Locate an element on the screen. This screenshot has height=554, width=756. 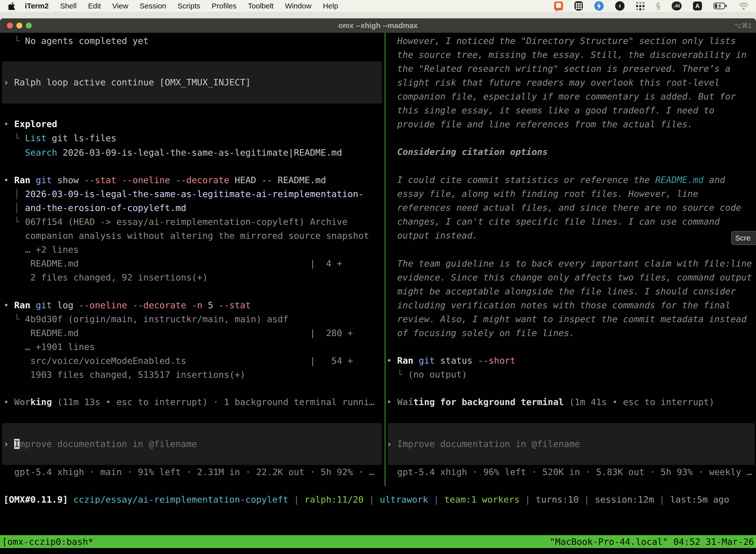
tmux-host-clock: "MacBook-Pro-44.local" 04:52 31-Mar-26 is located at coordinates (652, 542).